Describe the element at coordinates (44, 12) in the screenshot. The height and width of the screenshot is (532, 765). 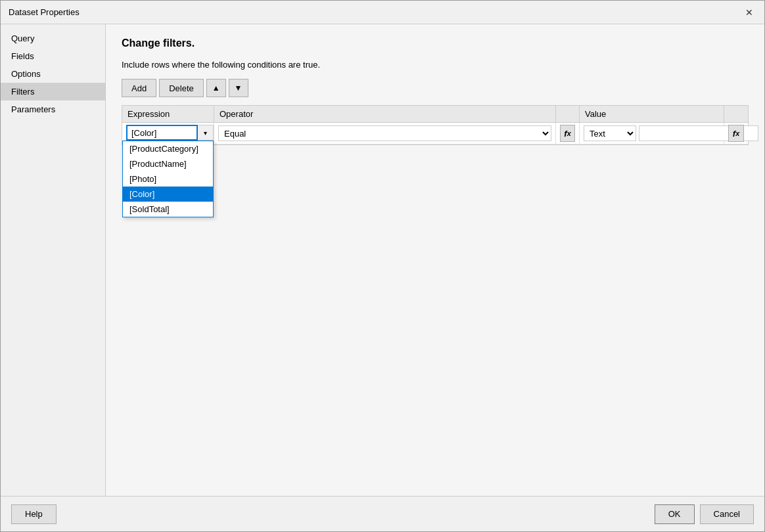
I see `dialog-title: Dataset Properties` at that location.